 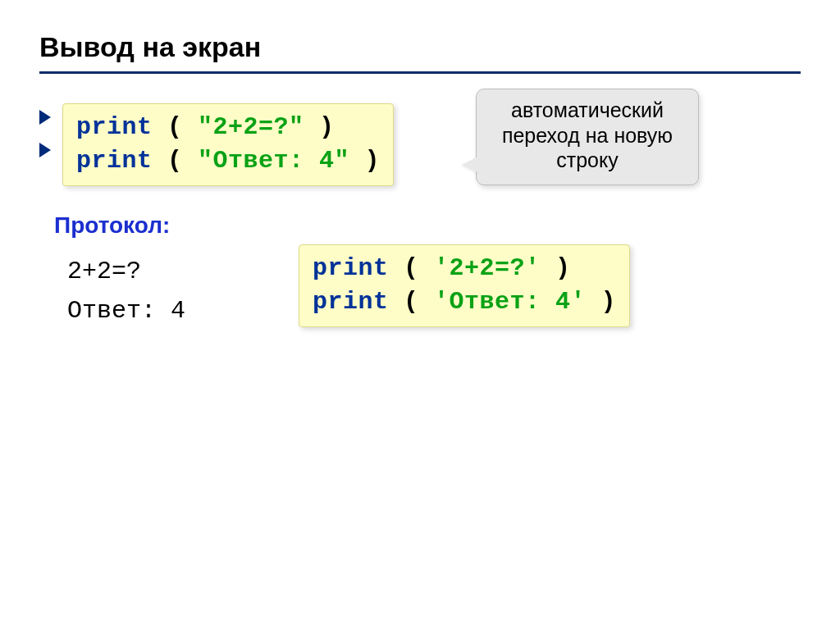 I want to click on page-title: Вывод на экран, so click(x=420, y=52).